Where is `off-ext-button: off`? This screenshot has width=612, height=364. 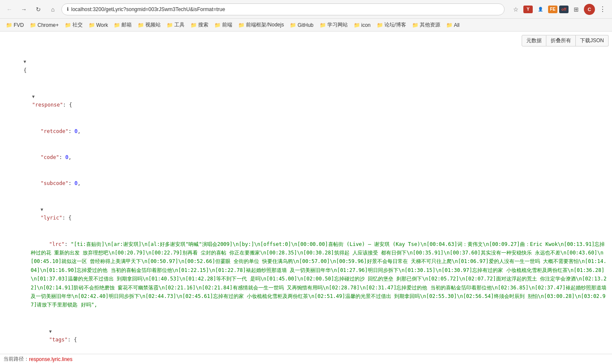
off-ext-button: off is located at coordinates (564, 9).